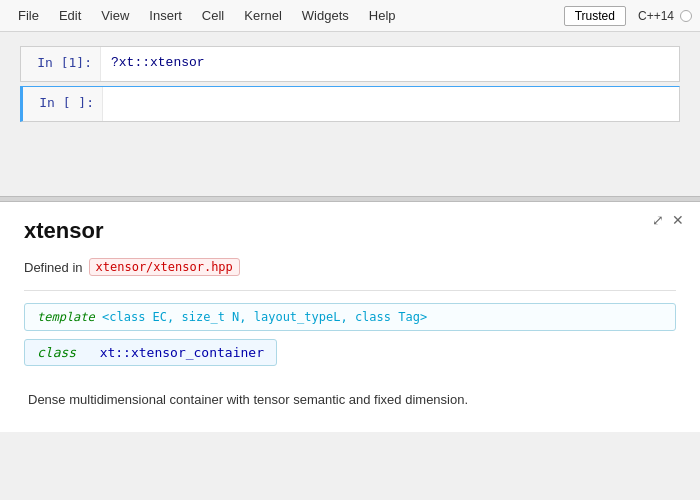 Image resolution: width=700 pixels, height=500 pixels. What do you see at coordinates (595, 16) in the screenshot?
I see `trusted-button: Trusted` at bounding box center [595, 16].